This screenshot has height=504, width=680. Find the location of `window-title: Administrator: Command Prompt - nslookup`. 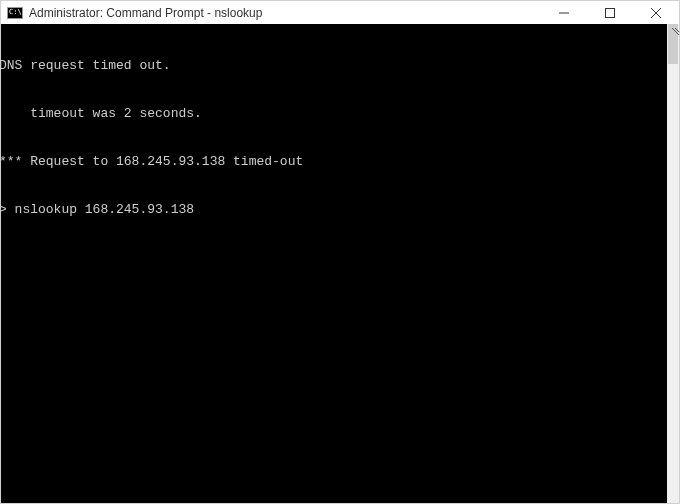

window-title: Administrator: Command Prompt - nslookup is located at coordinates (146, 13).